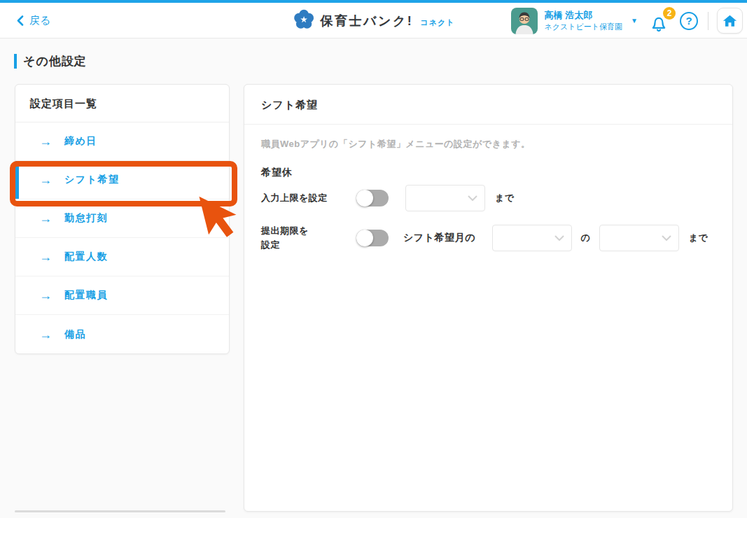 The image size is (747, 560). What do you see at coordinates (372, 238) in the screenshot?
I see `deadline-toggle` at bounding box center [372, 238].